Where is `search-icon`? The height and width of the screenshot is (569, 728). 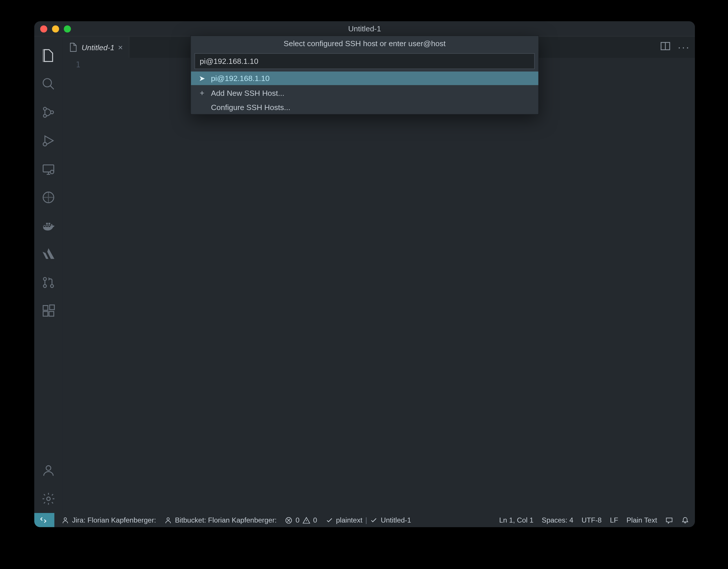 search-icon is located at coordinates (49, 84).